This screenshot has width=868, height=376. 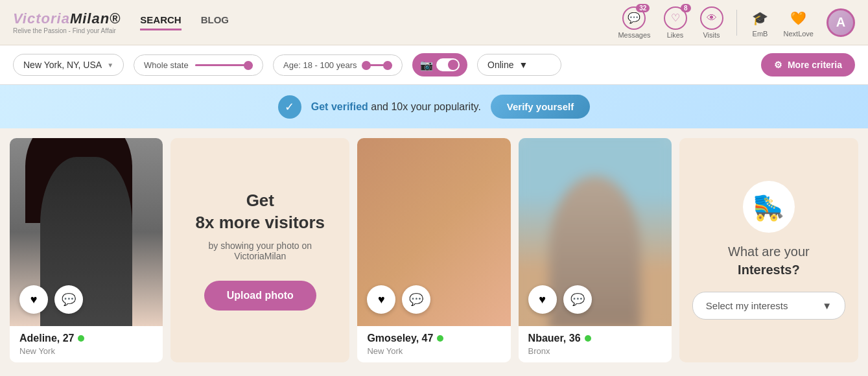 What do you see at coordinates (261, 251) in the screenshot?
I see `promo-subtitle: by showing your photo onVictoriaMilan` at bounding box center [261, 251].